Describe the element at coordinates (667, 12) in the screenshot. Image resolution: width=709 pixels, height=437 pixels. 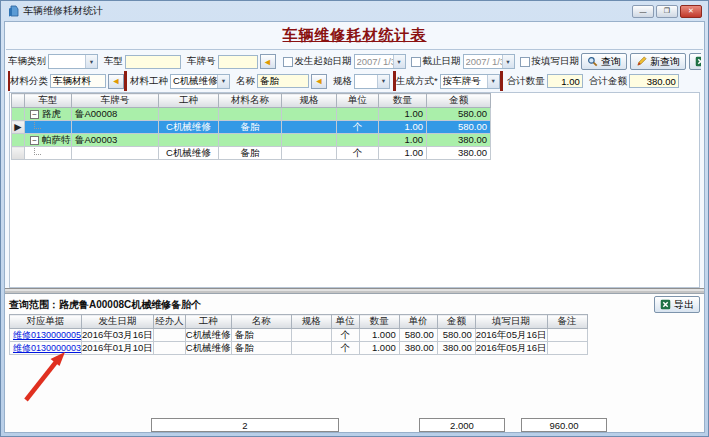
I see `maximize-button: ❐` at that location.